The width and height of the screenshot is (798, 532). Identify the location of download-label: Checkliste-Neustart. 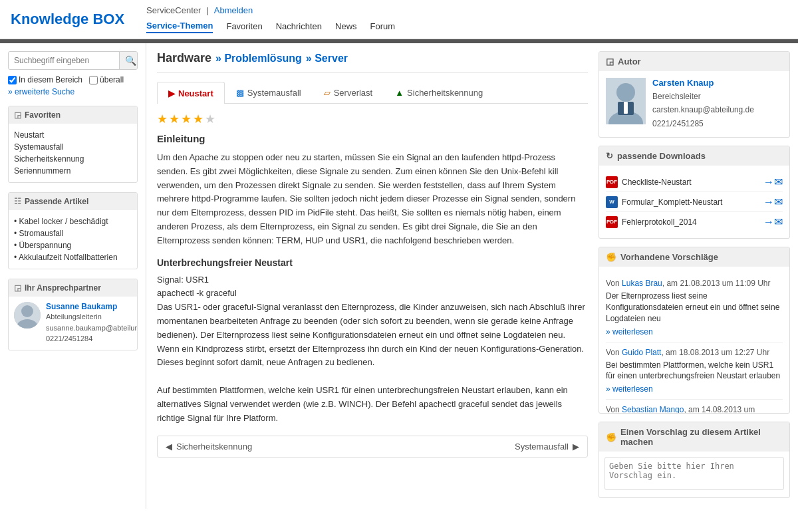
(657, 182).